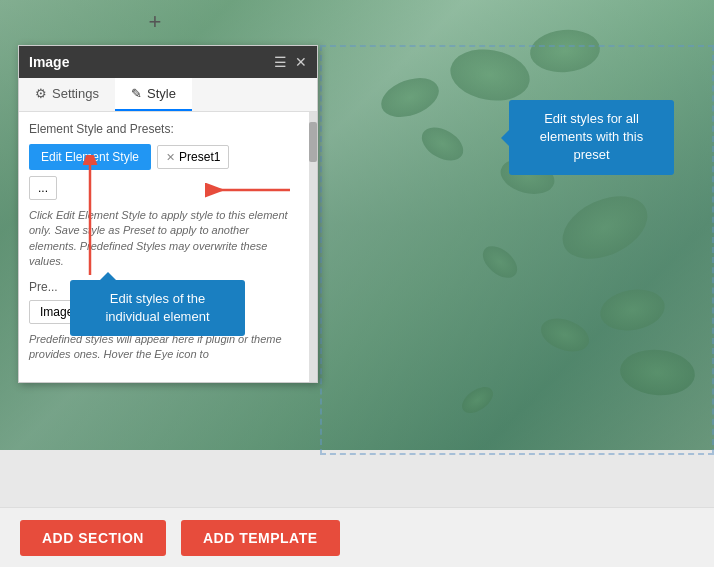 The width and height of the screenshot is (714, 567). What do you see at coordinates (41, 94) in the screenshot?
I see `gear-icon: ⚙` at bounding box center [41, 94].